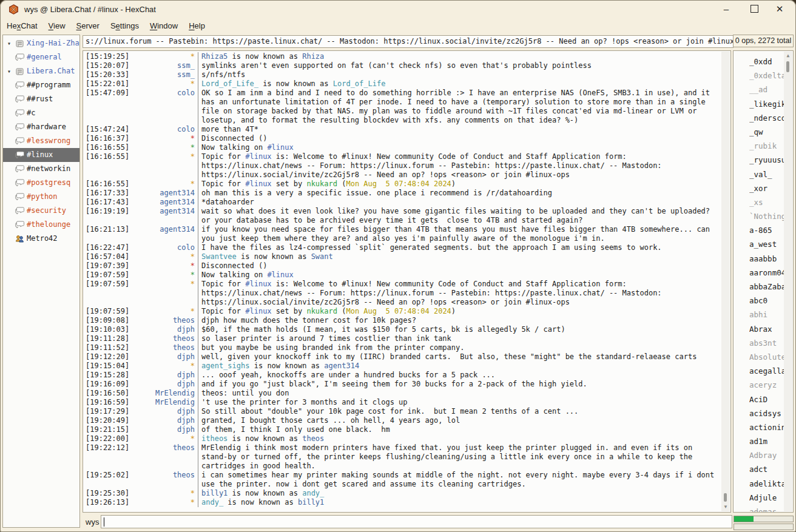 This screenshot has height=532, width=796. I want to click on menu-item-window: Window, so click(164, 25).